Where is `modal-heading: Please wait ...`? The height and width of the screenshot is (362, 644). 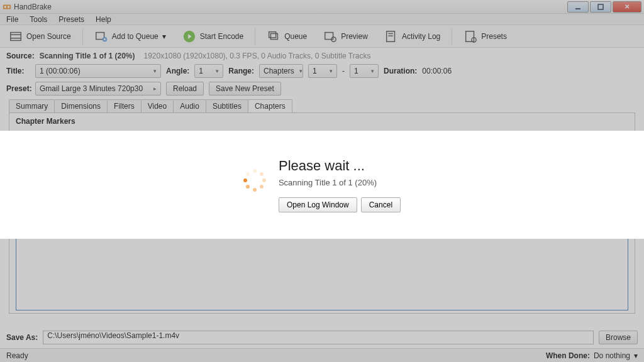
modal-heading: Please wait ... is located at coordinates (340, 166).